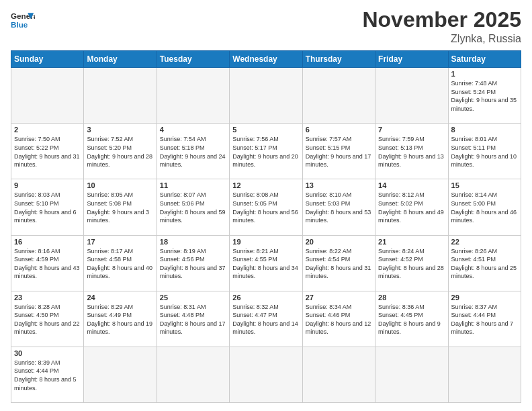 The height and width of the screenshot is (411, 532). What do you see at coordinates (193, 59) in the screenshot?
I see `col-tuesday: Tuesday` at bounding box center [193, 59].